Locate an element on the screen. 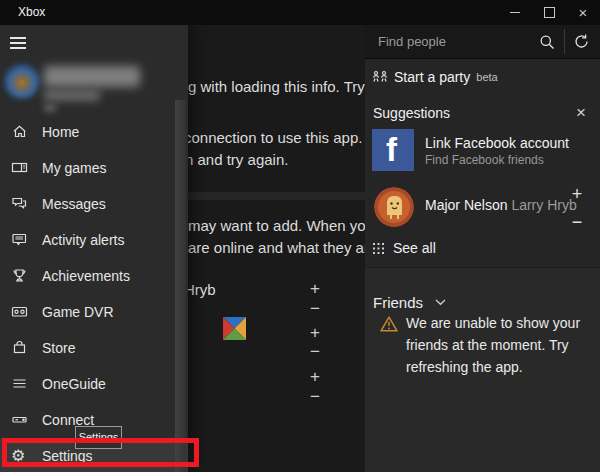  minimize-icon is located at coordinates (515, 12).